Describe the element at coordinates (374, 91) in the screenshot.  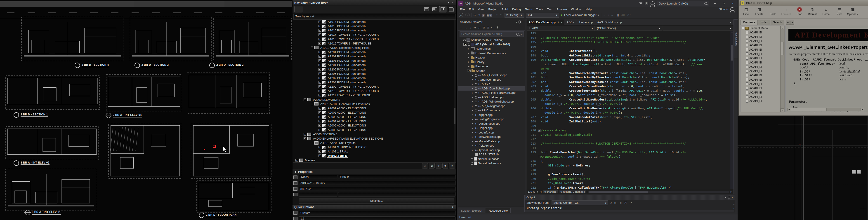
I see `layout-book-tree: +A1014 PODIUM - (unnamed)+A1015 PODIUM -…` at that location.